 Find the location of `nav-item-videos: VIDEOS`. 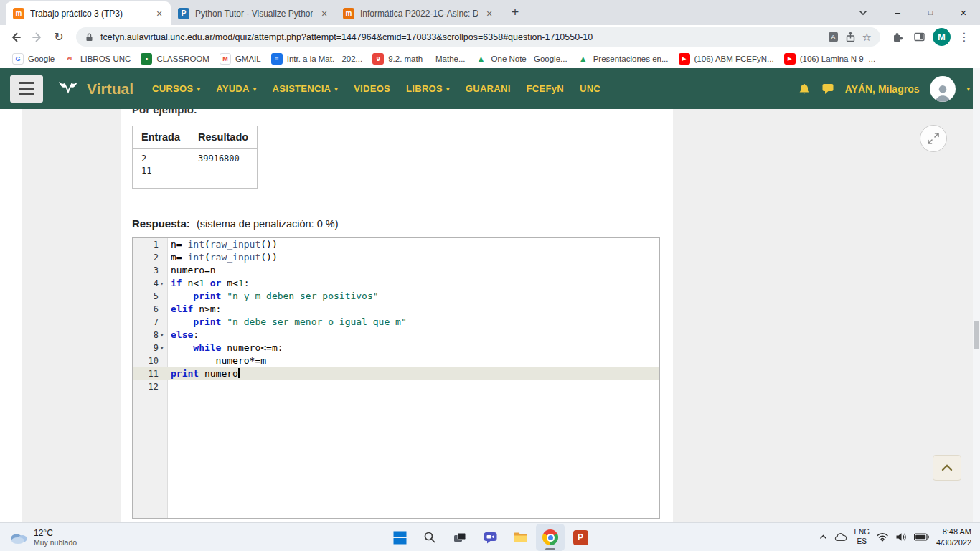

nav-item-videos: VIDEOS is located at coordinates (372, 89).